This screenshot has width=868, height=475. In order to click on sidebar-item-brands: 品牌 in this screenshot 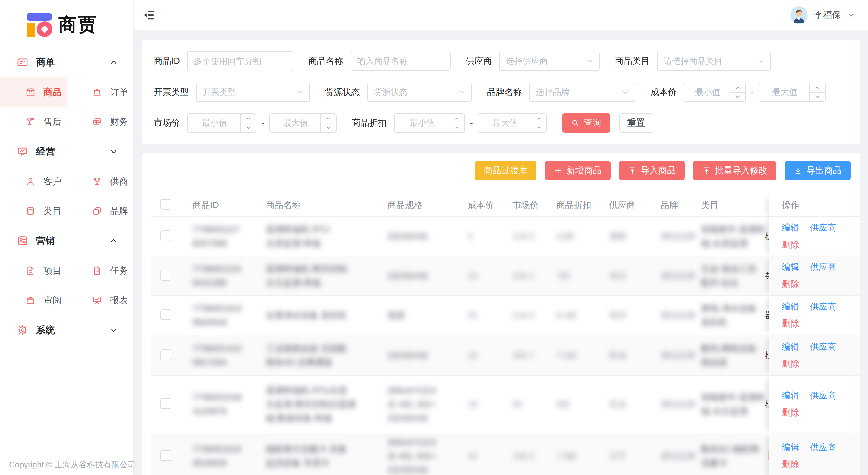, I will do `click(100, 211)`.